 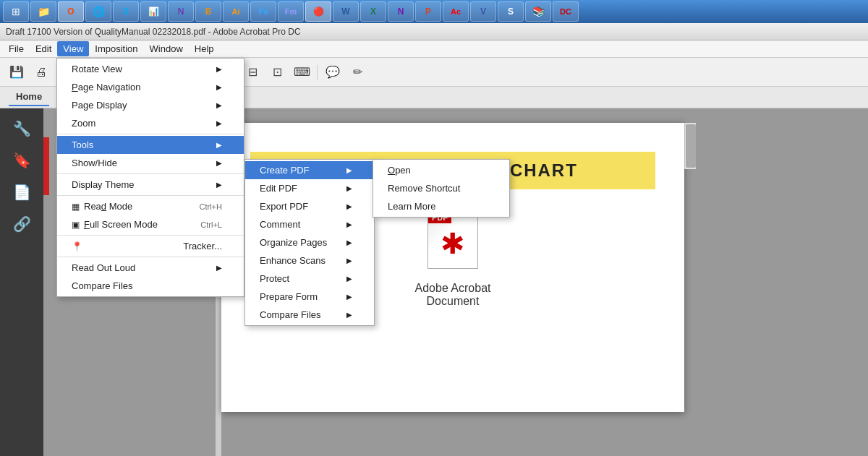 I want to click on comment-arrow: ▶, so click(x=349, y=224).